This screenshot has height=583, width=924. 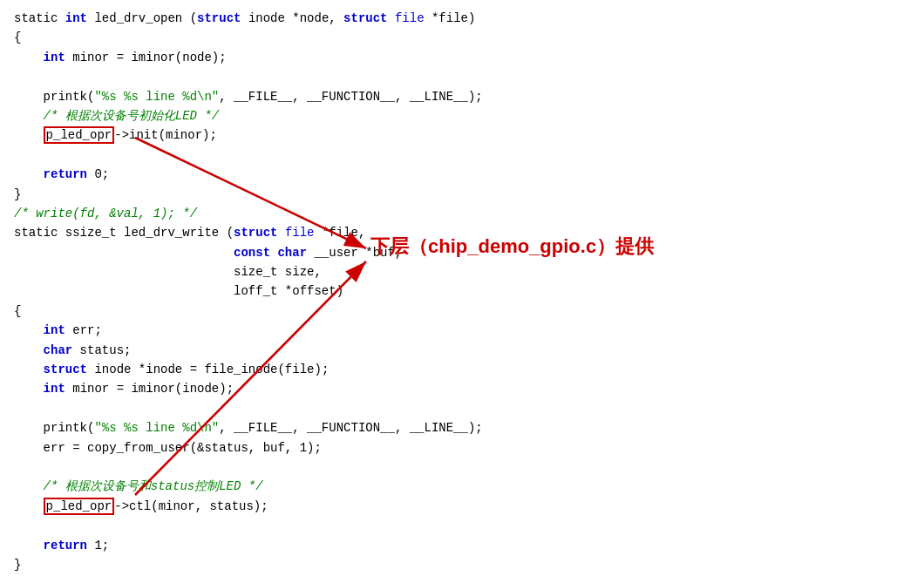 What do you see at coordinates (462, 506) in the screenshot?
I see `code-line-26: p_led_opr->ctl(minor, status);` at bounding box center [462, 506].